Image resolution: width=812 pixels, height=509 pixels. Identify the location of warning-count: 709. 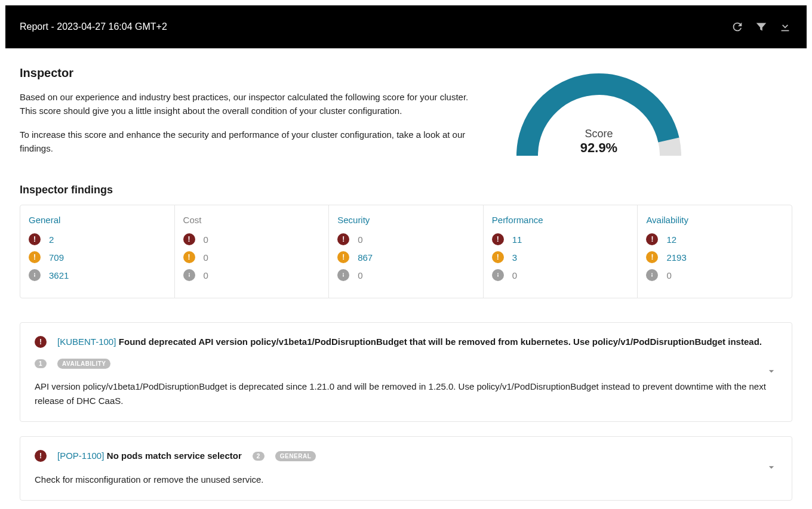
(56, 258).